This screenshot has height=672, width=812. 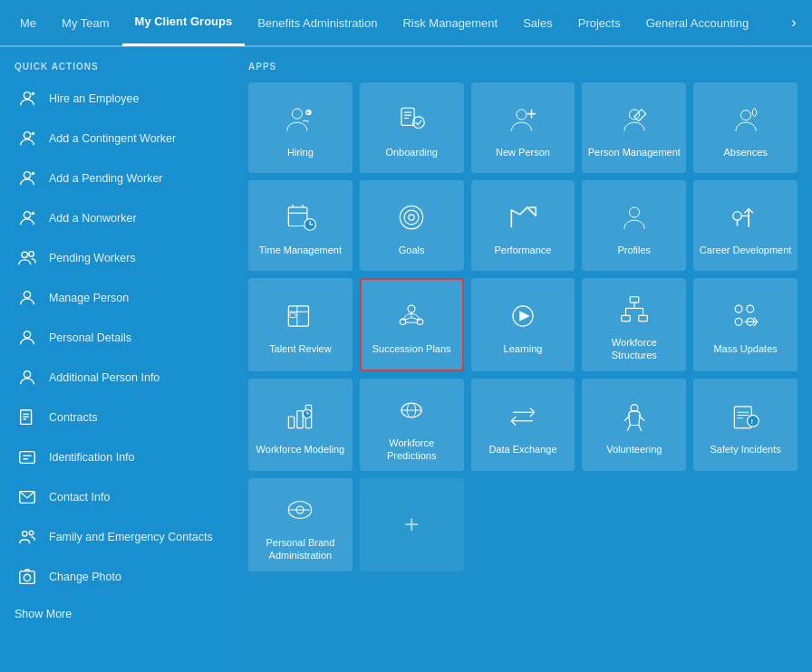 What do you see at coordinates (317, 24) in the screenshot?
I see `nav-benefits-admin: Benefits Administration` at bounding box center [317, 24].